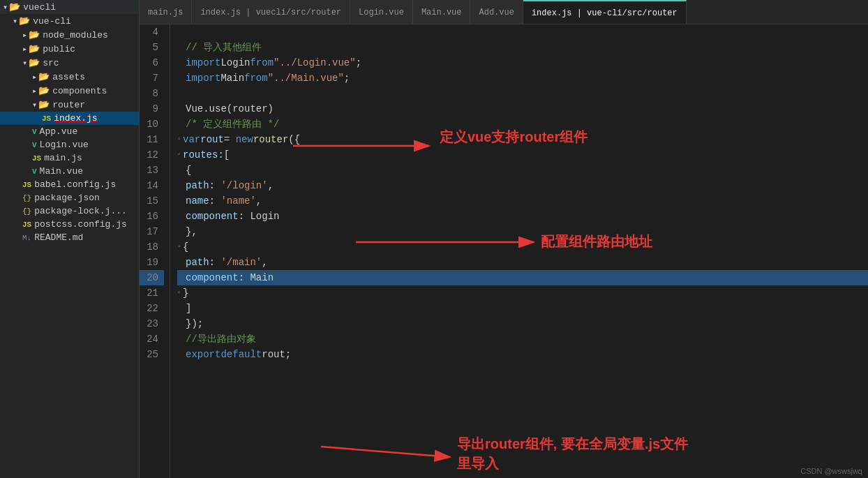  I want to click on code-line-12: ▫ routes:[, so click(523, 155).